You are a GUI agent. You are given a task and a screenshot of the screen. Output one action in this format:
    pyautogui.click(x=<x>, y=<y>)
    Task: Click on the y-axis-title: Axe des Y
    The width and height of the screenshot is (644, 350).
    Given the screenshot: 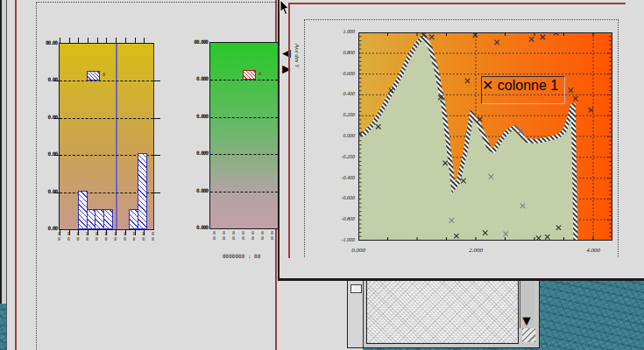 What is the action you would take?
    pyautogui.click(x=297, y=56)
    